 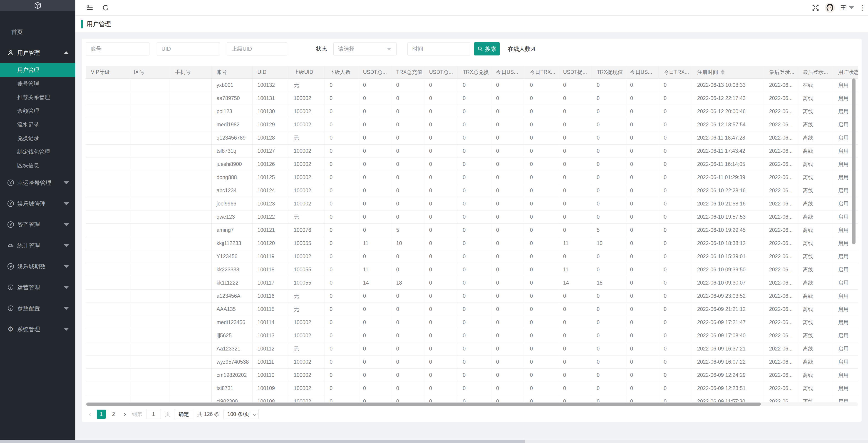 What do you see at coordinates (38, 308) in the screenshot?
I see `sidebar-item-参数配置: 参数配置` at bounding box center [38, 308].